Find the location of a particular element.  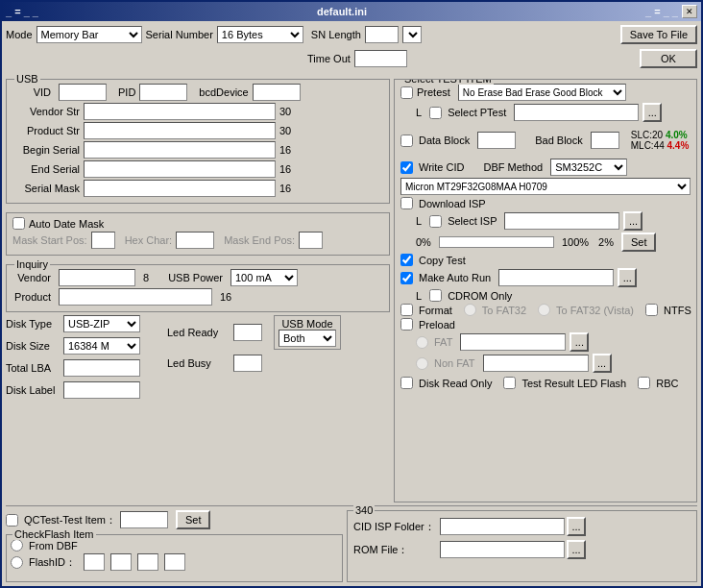

qc-test-label: QCTest-Test Item： is located at coordinates (70, 521).